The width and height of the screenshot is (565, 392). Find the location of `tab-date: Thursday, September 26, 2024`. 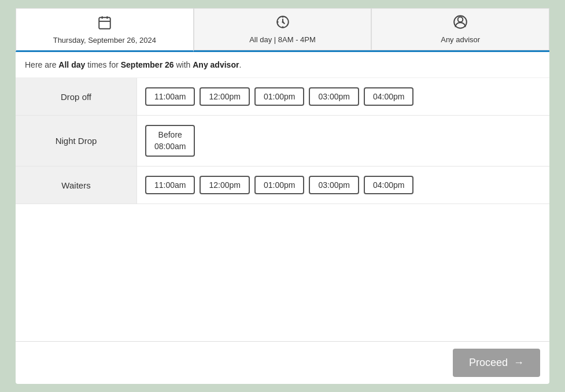

tab-date: Thursday, September 26, 2024 is located at coordinates (105, 30).